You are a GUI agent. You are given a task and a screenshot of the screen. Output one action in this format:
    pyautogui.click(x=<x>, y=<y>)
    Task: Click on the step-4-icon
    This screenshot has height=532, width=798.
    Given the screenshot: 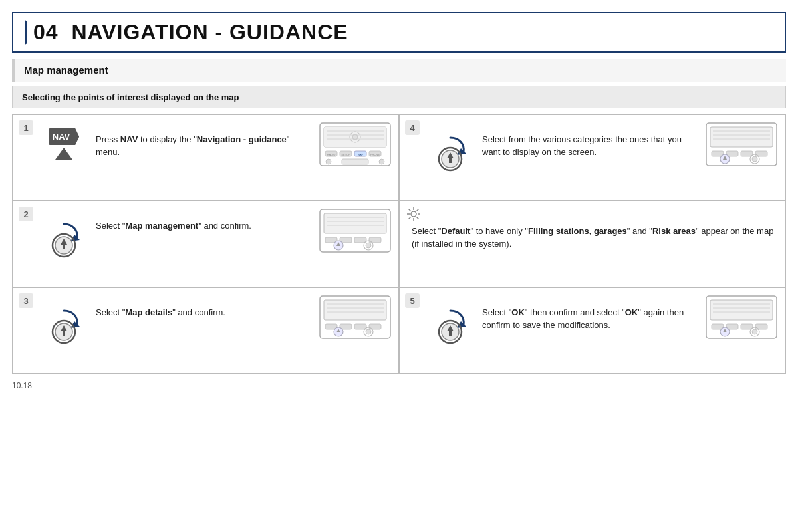 What is the action you would take?
    pyautogui.click(x=450, y=151)
    